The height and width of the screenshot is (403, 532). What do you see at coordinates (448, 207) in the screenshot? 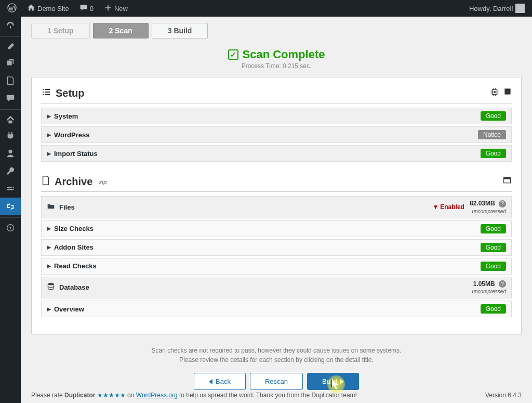
I see `files-filter-enabled: ▼ Enabled` at bounding box center [448, 207].